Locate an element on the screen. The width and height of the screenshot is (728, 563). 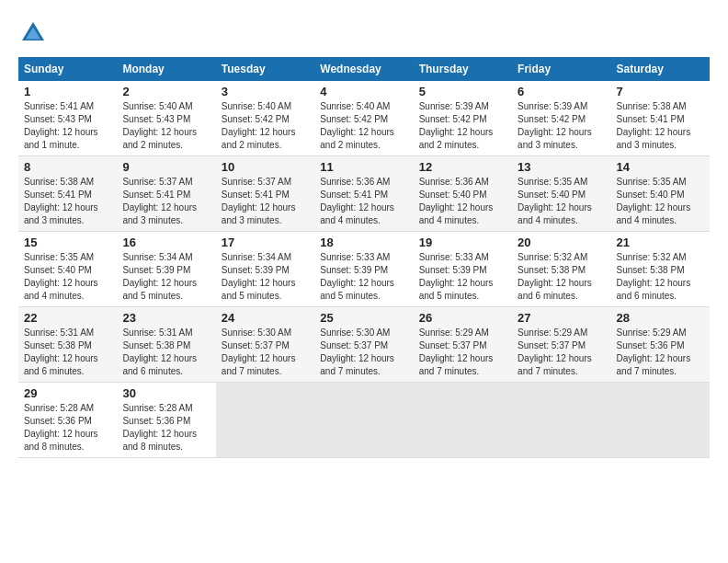
logo-icon is located at coordinates (33, 33).